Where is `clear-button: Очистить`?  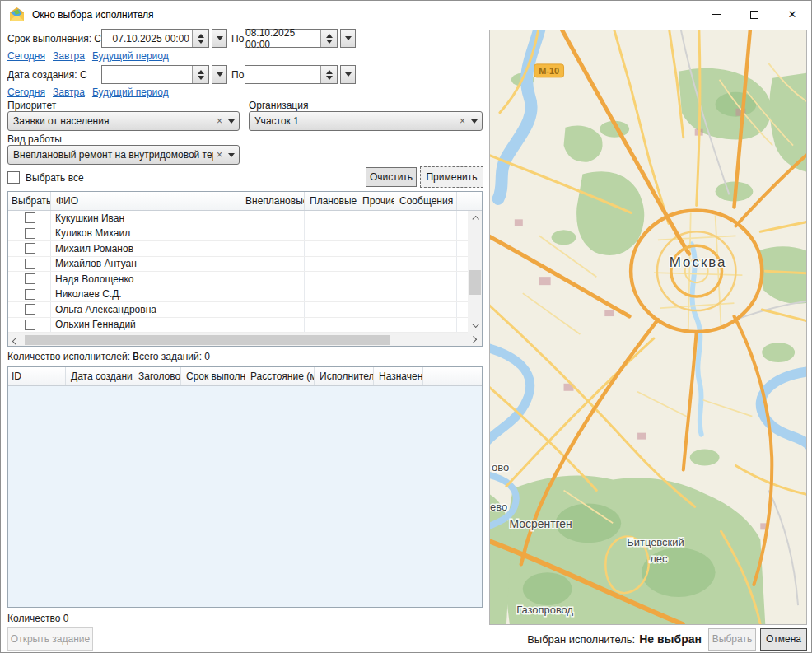 clear-button: Очистить is located at coordinates (391, 177).